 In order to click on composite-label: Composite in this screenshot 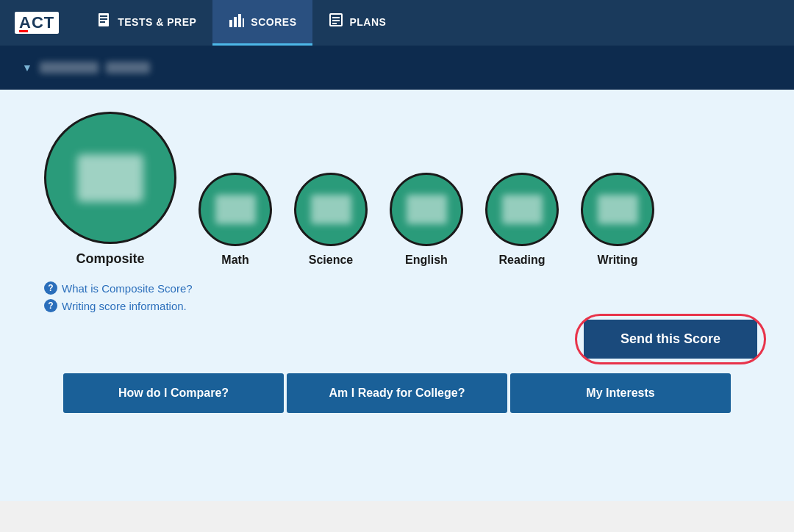, I will do `click(110, 259)`.